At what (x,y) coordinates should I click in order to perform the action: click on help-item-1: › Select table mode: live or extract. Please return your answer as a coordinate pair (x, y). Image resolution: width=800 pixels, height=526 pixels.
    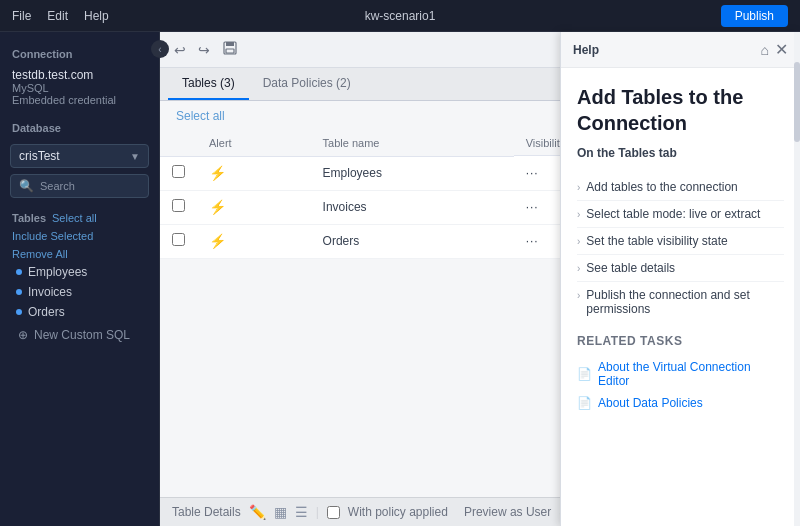
    Looking at the image, I should click on (680, 214).